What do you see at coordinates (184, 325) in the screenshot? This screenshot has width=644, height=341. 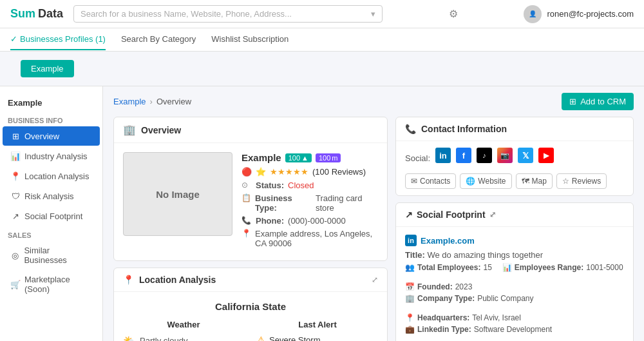 I see `weather-col-title: Weather` at bounding box center [184, 325].